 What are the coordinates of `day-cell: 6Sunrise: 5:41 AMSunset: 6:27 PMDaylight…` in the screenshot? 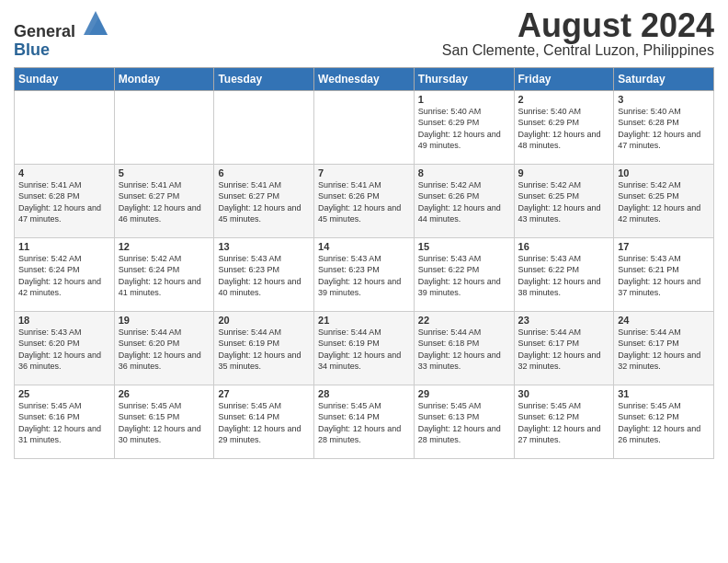 It's located at (265, 201).